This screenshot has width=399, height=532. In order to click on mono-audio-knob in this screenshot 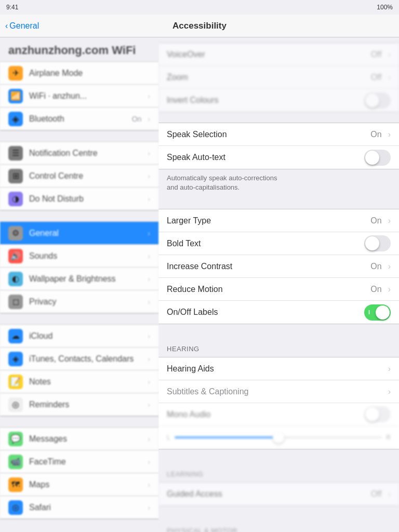, I will do `click(372, 415)`.